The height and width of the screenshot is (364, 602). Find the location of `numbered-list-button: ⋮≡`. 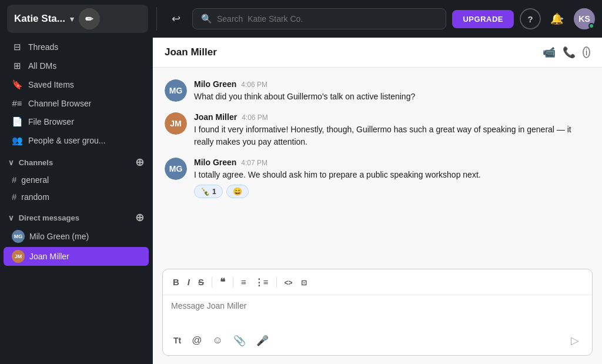

numbered-list-button: ⋮≡ is located at coordinates (262, 282).